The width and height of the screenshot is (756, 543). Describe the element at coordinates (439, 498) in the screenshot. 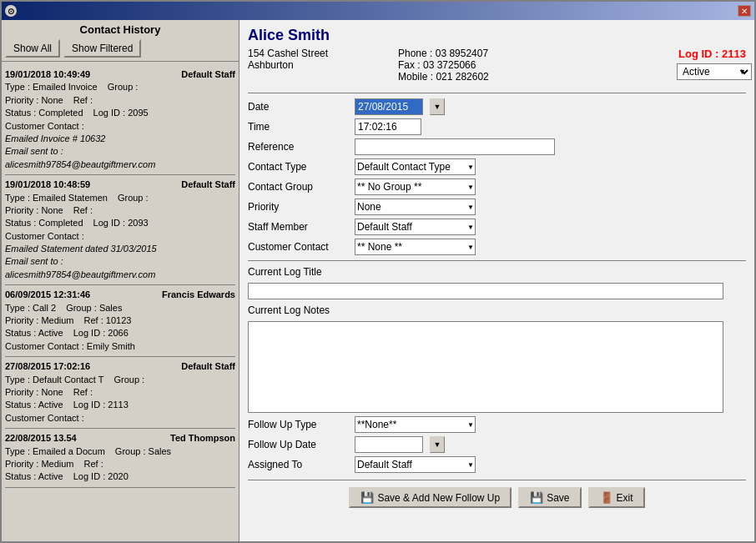

I see `save-add-label: Save & Add New Follow Up` at that location.